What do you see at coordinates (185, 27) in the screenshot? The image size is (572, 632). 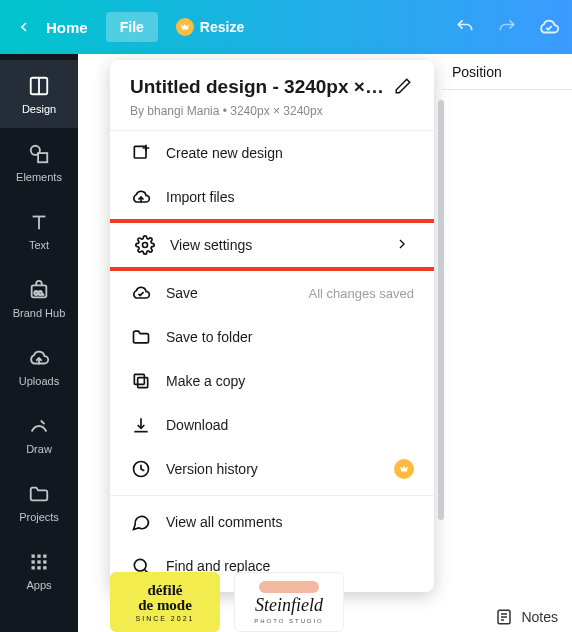 I see `crown-icon` at bounding box center [185, 27].